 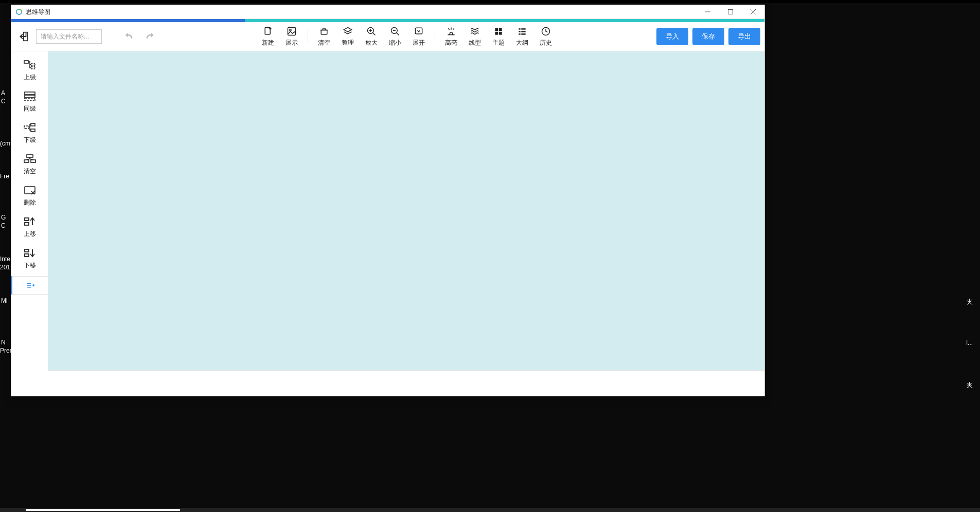 What do you see at coordinates (348, 43) in the screenshot?
I see `tidy-label: 整理` at bounding box center [348, 43].